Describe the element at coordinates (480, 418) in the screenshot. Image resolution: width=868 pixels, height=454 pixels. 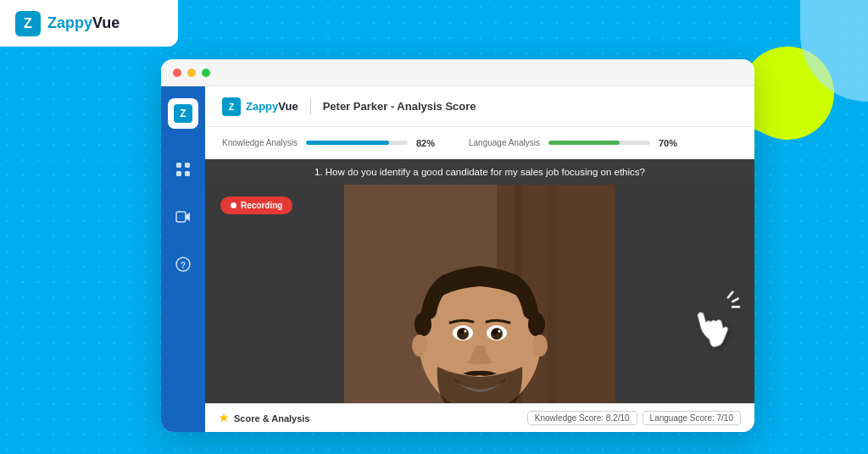
I see `bottom-bar: ★ Score & Analysis Knowledge Score: 8.2/…` at that location.